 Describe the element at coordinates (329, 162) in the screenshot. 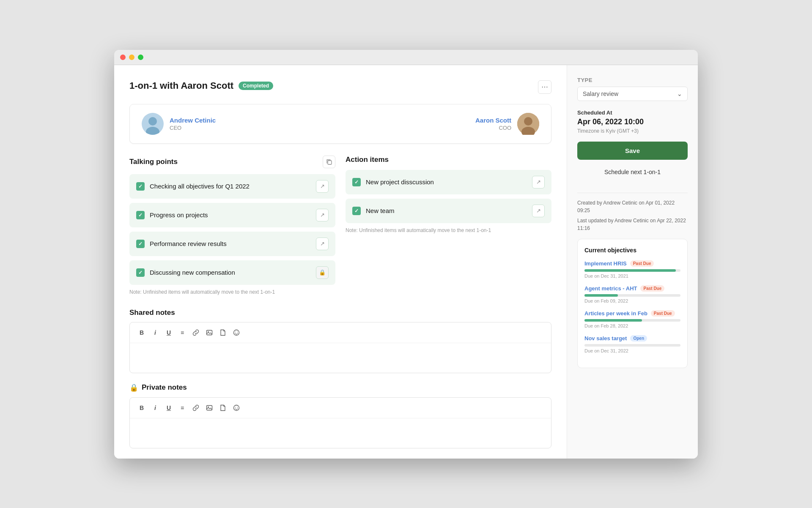

I see `copy-talking-points-button` at that location.